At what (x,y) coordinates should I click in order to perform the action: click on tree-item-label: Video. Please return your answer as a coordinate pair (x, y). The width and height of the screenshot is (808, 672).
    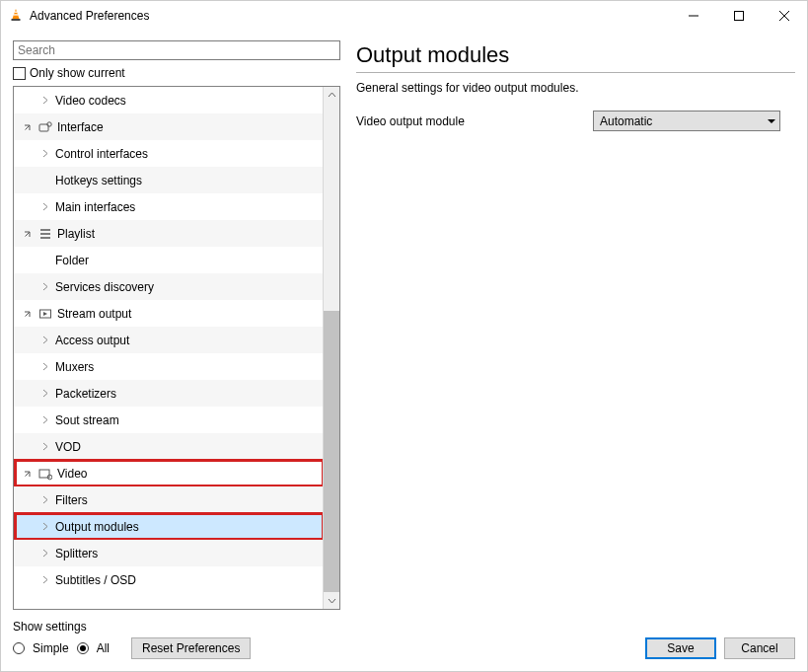
    Looking at the image, I should click on (72, 474).